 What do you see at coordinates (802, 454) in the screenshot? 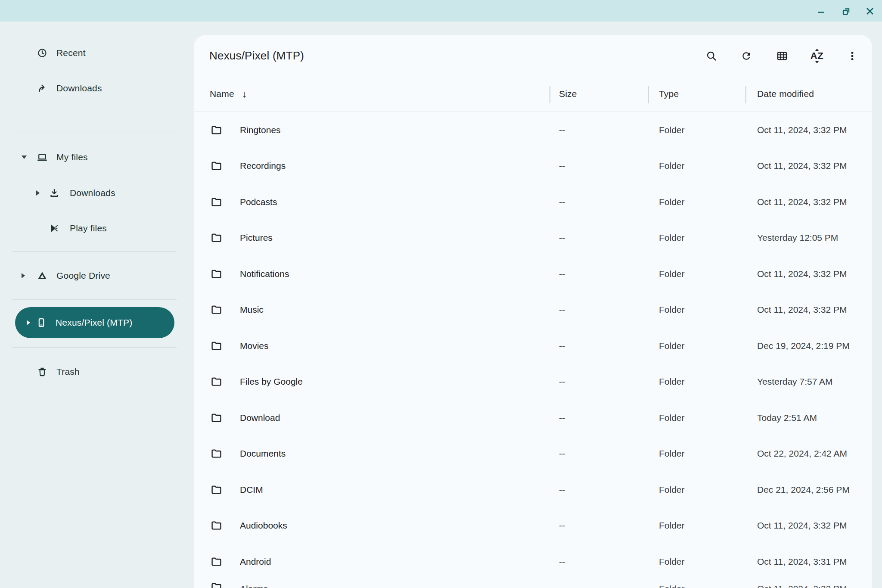
I see `file-date-modified: Oct 22, 2024, 2:42 AM` at bounding box center [802, 454].